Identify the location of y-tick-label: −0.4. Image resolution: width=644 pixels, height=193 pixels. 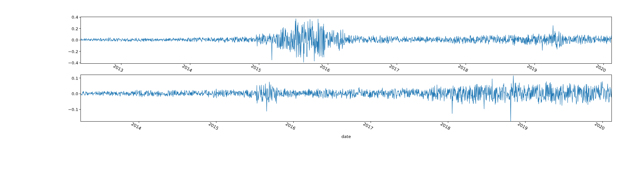
(74, 63).